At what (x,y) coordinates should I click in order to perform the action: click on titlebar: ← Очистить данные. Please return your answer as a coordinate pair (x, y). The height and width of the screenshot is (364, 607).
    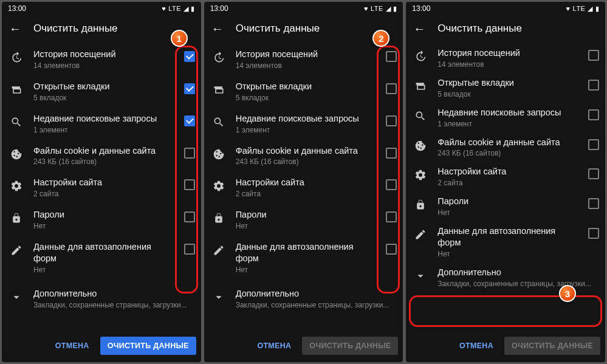
    Looking at the image, I should click on (506, 29).